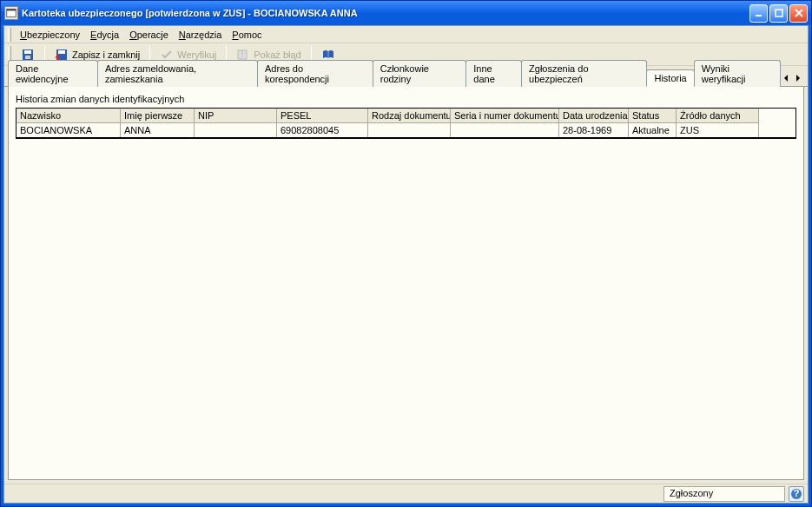 The image size is (812, 507). Describe the element at coordinates (406, 13) in the screenshot. I see `titlebar: Kartoteka ubezpieczonego [potwierdzona w…` at that location.